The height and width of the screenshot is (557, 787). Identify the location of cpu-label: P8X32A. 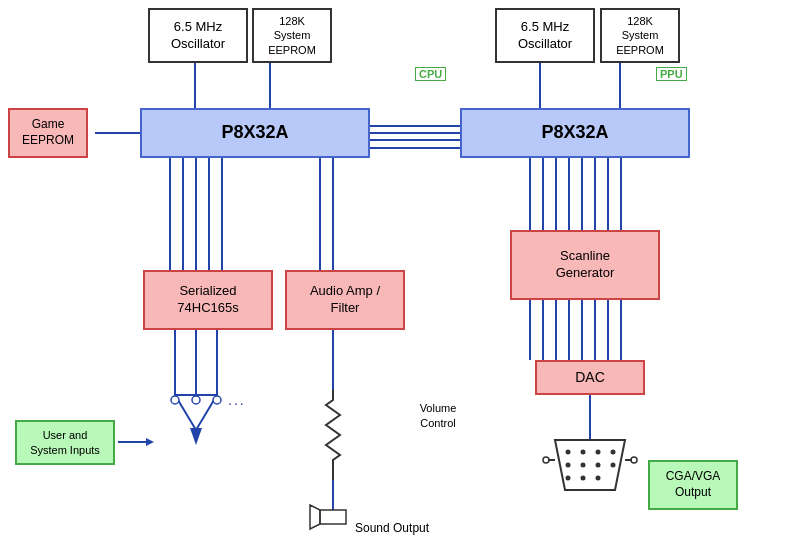
(254, 132).